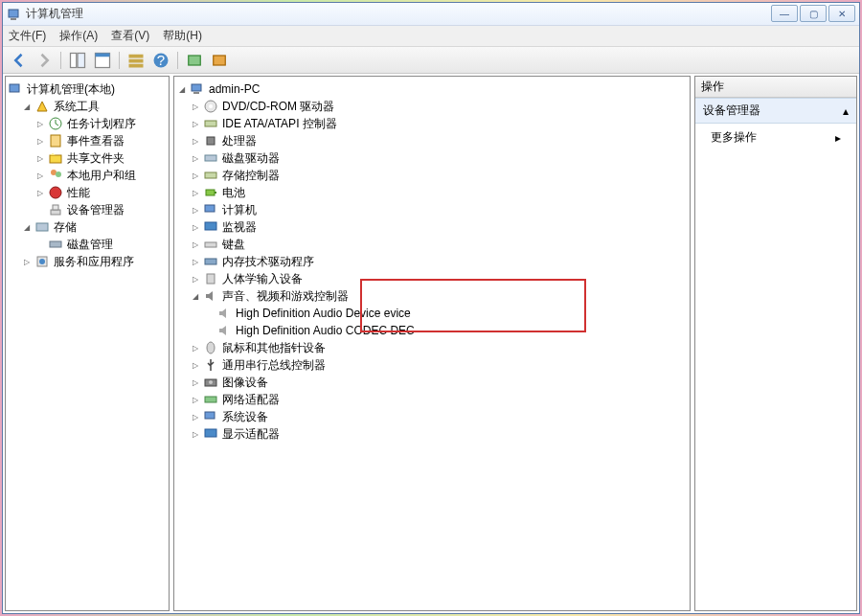 Image resolution: width=862 pixels, height=616 pixels. What do you see at coordinates (87, 244) in the screenshot?
I see `tree-disk-management: 磁盘管理` at bounding box center [87, 244].